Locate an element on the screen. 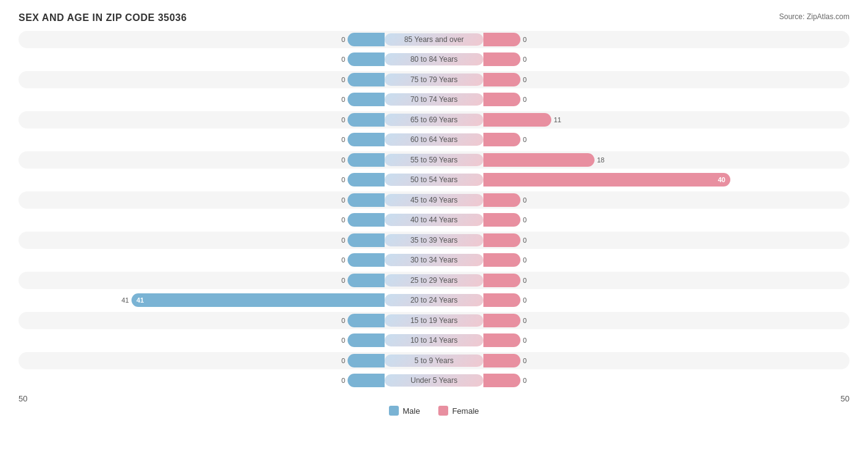 This screenshot has width=868, height=457. female-bar: 40 is located at coordinates (607, 180).